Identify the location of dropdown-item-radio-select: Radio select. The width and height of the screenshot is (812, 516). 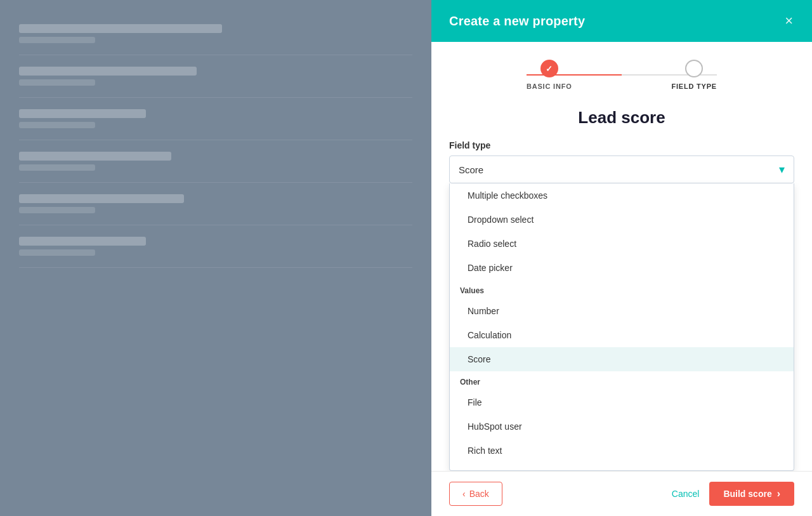
(622, 244).